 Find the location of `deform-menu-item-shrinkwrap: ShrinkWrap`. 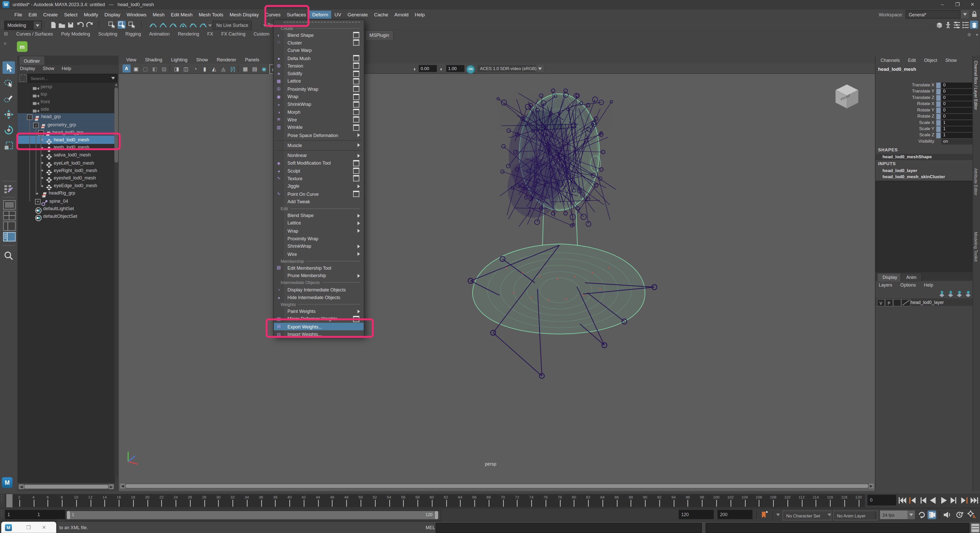

deform-menu-item-shrinkwrap: ShrinkWrap is located at coordinates (319, 246).